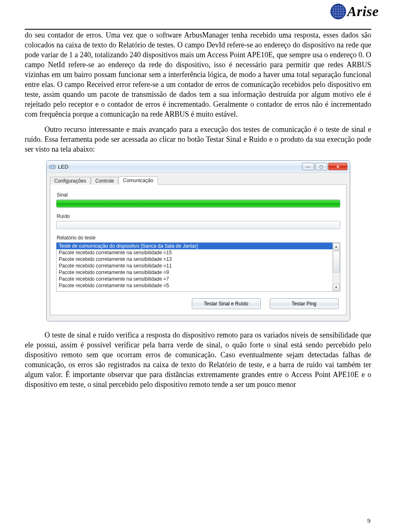 Image resolution: width=396 pixels, height=532 pixels. What do you see at coordinates (369, 521) in the screenshot?
I see `page-number: 9` at bounding box center [369, 521].